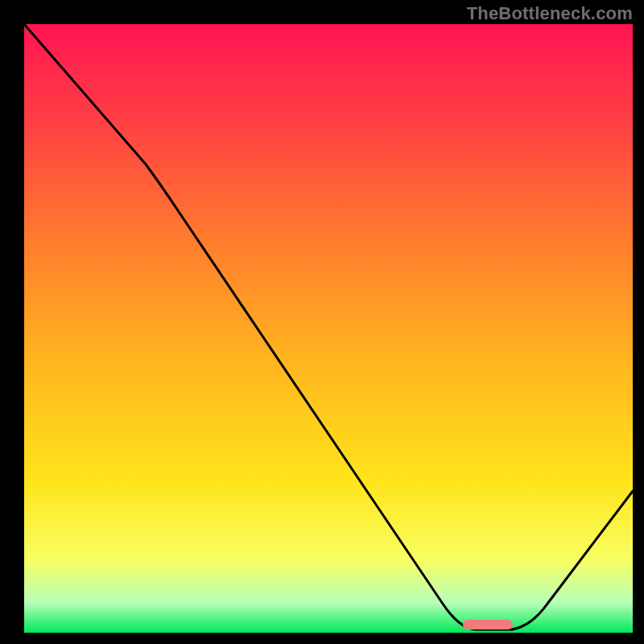 The image size is (644, 644). What do you see at coordinates (550, 14) in the screenshot?
I see `watermark-label: TheBottleneck.com` at bounding box center [550, 14].